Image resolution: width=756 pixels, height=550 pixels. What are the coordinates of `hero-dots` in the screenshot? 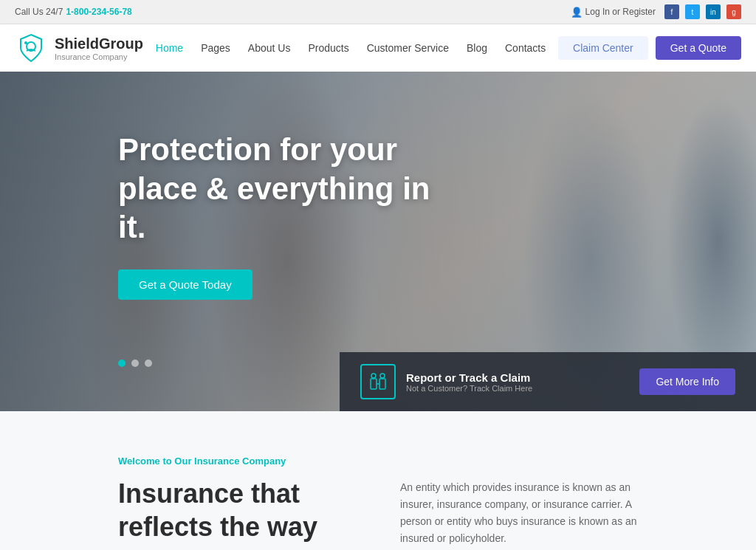 It's located at (135, 363).